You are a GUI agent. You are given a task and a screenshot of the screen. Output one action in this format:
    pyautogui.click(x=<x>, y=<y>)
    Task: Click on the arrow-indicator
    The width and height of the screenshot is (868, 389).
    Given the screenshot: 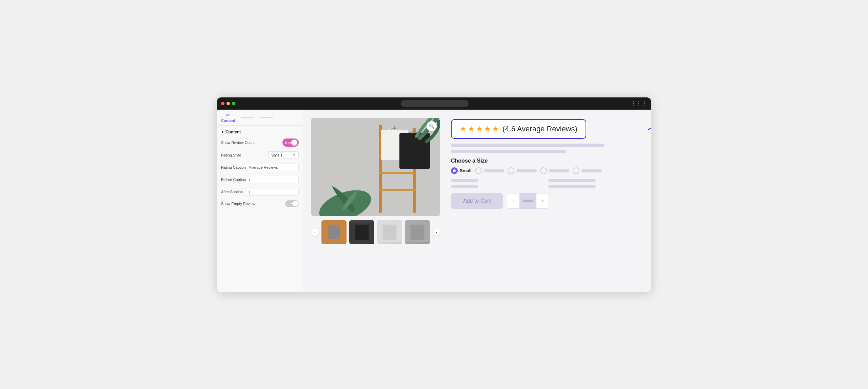 What is the action you would take?
    pyautogui.click(x=647, y=129)
    